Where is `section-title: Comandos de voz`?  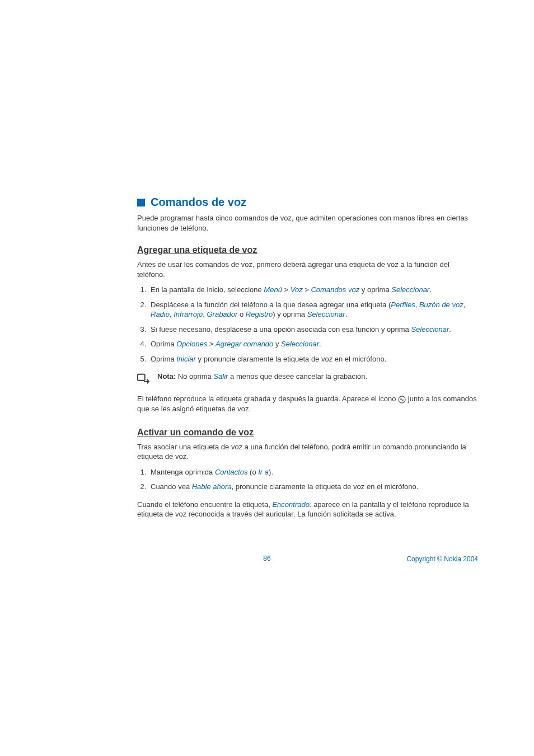 section-title: Comandos de voz is located at coordinates (198, 203).